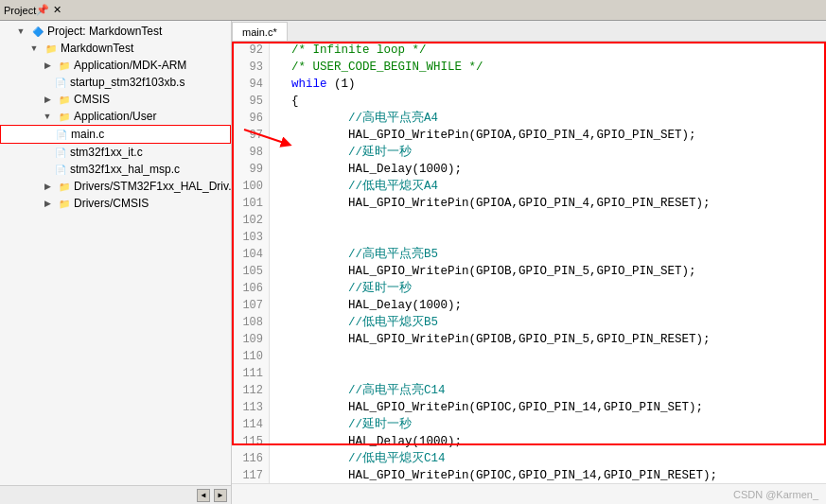 The height and width of the screenshot is (504, 826). Describe the element at coordinates (413, 10) in the screenshot. I see `top-bar: Project 📌 ✕` at that location.